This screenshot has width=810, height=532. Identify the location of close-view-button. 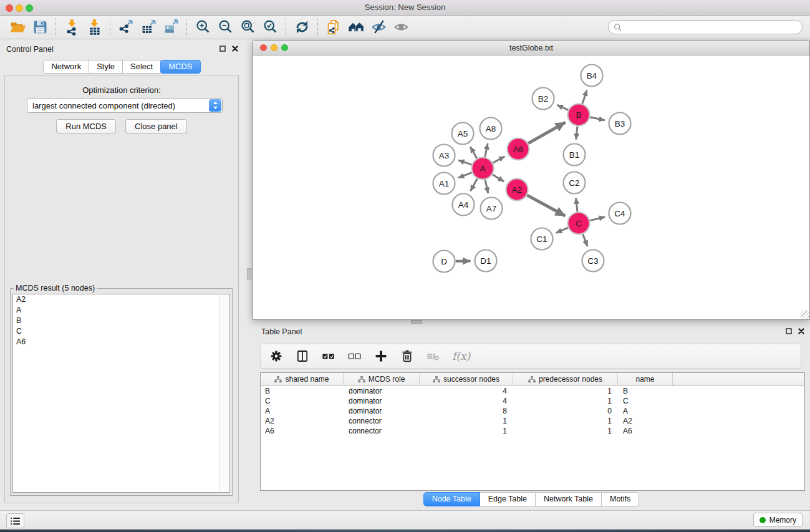
(263, 47).